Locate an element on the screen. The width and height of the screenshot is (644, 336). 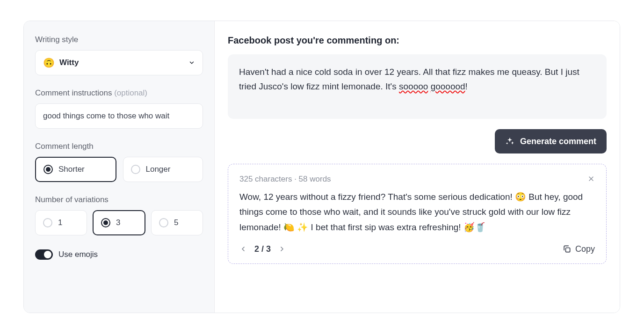
variations-option-1: 1 is located at coordinates (61, 223).